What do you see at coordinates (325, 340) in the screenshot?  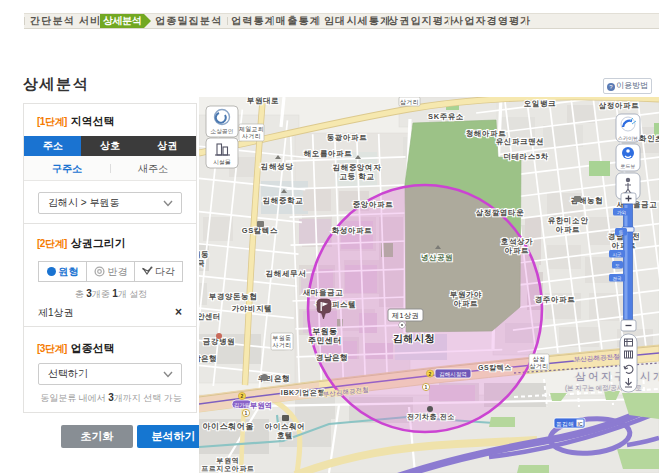 I see `svg-text: 주민센터` at bounding box center [325, 340].